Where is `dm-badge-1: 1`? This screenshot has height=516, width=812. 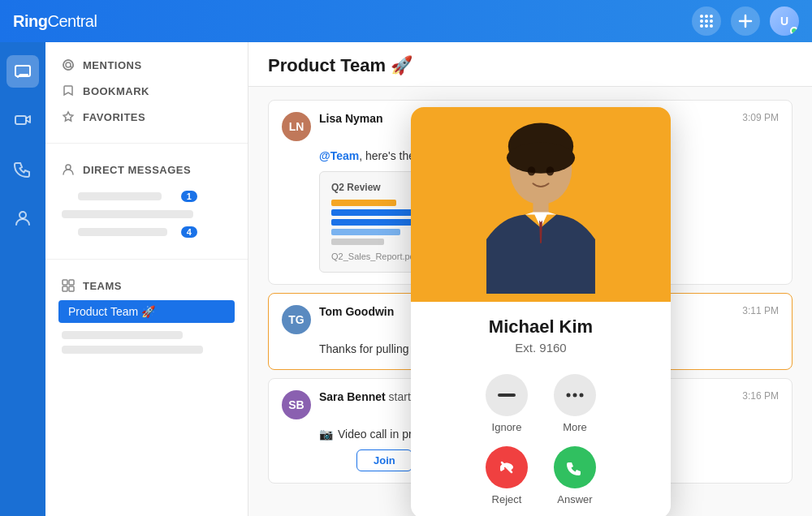
dm-badge-1: 1 is located at coordinates (189, 196).